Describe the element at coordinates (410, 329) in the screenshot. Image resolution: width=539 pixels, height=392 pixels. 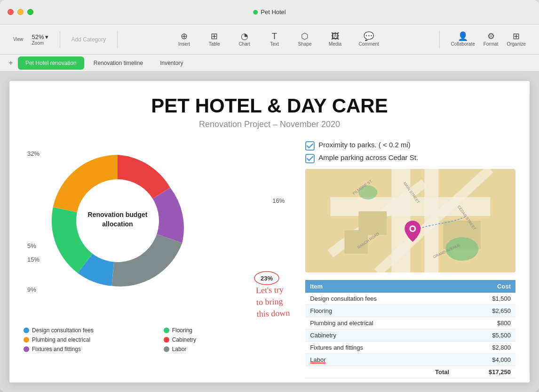
I see `cost-table: Item Cost Design consultation fees$1,500…` at that location.